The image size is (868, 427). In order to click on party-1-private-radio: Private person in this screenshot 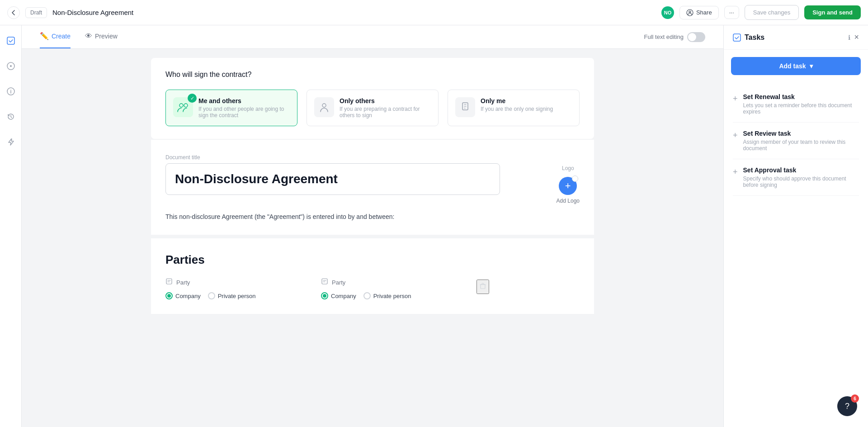, I will do `click(232, 296)`.